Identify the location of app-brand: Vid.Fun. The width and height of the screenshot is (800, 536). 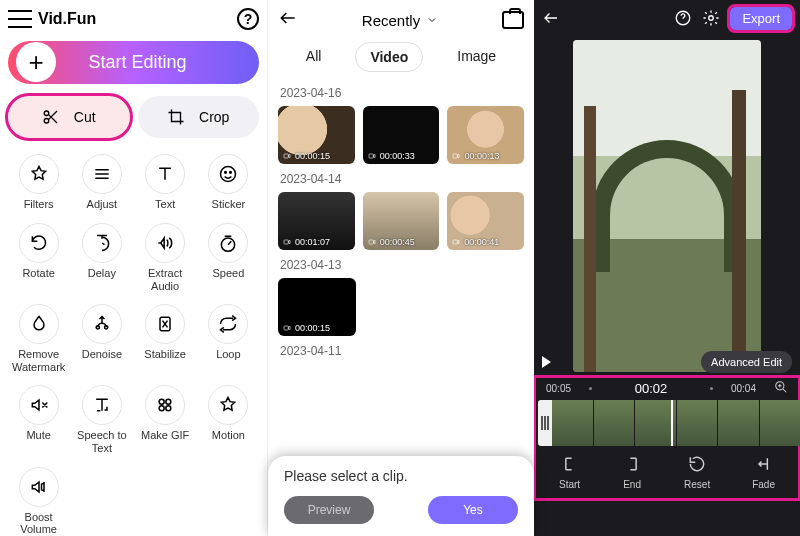
(67, 19).